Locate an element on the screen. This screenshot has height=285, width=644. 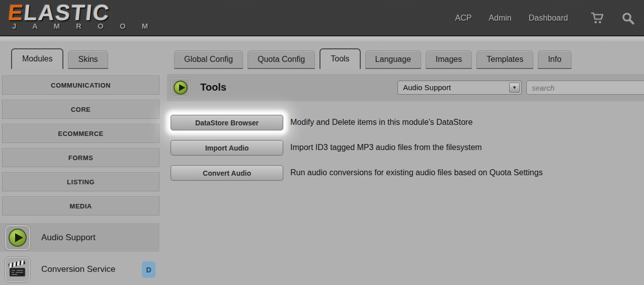
sidebar-category-list: COMMUNICATION CORE ECOMMERCE FORMS LISTI… is located at coordinates (80, 148).